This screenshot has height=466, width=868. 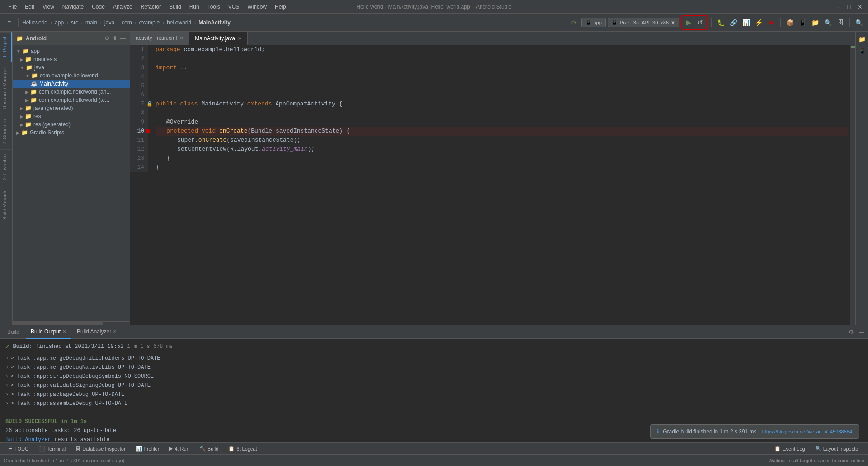 I want to click on right-icon-emulator: 📱, so click(x=862, y=51).